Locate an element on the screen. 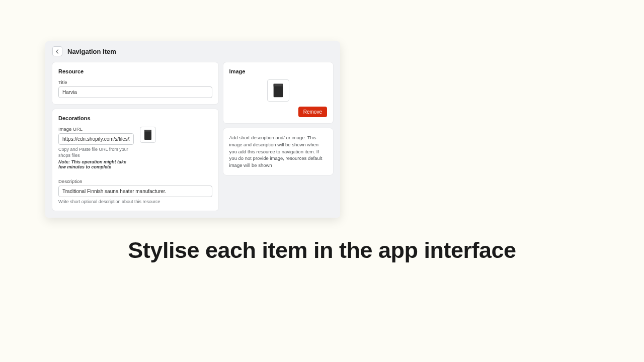 This screenshot has height=362, width=644. title-label: Title is located at coordinates (135, 82).